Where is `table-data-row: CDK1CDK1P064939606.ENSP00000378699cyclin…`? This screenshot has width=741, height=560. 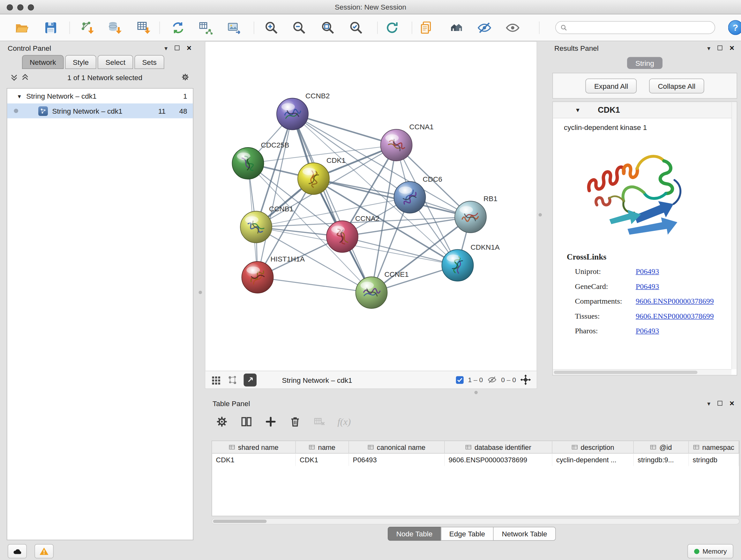
table-data-row: CDK1CDK1P064939606.ENSP00000378699cyclin… is located at coordinates (476, 460).